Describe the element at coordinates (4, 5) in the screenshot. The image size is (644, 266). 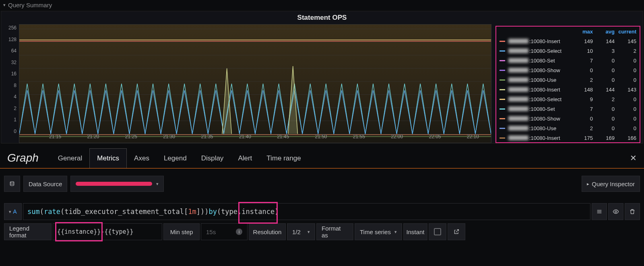
I see `chevron-down-icon: ▾` at that location.